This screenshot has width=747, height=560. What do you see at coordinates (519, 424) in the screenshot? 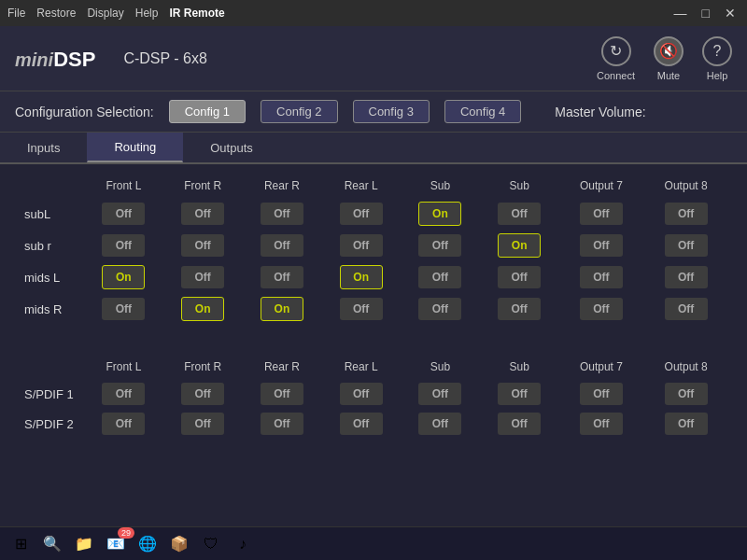
I see `route-btn-spdif2-sub2: Off` at bounding box center [519, 424].